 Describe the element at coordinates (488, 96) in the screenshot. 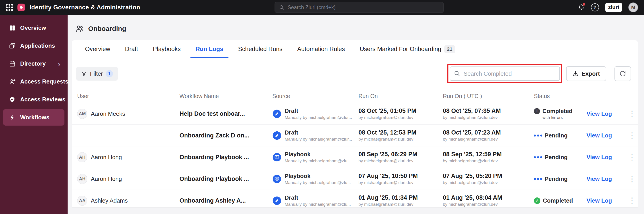

I see `column-header-run-on-utc: Run On ( UTC )` at that location.